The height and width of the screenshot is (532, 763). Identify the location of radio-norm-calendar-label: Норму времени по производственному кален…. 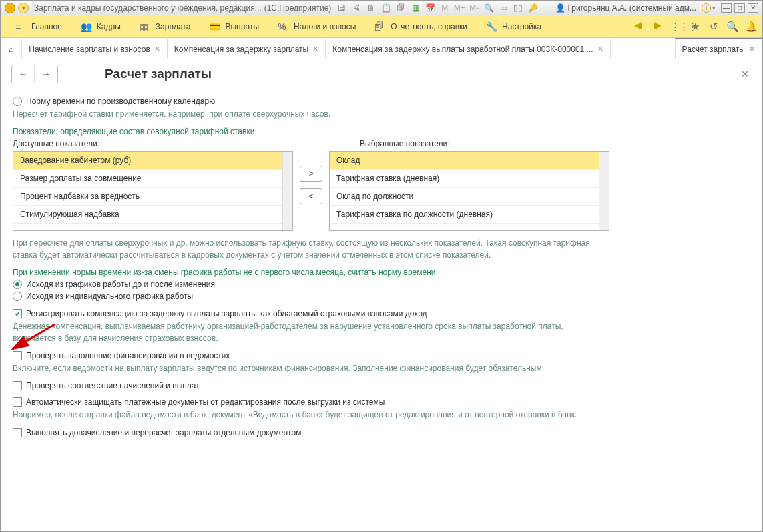
(120, 101).